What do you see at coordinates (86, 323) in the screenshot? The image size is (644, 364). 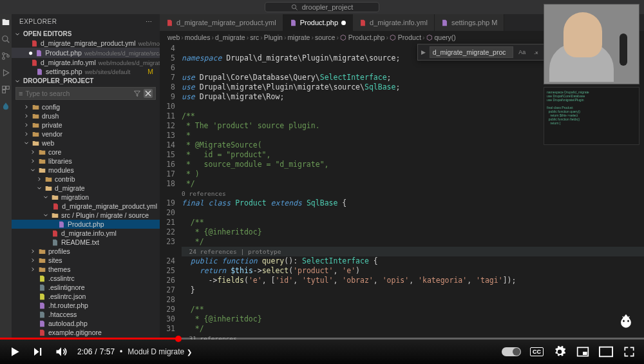 I see `tree-file: autoload.php` at bounding box center [86, 323].